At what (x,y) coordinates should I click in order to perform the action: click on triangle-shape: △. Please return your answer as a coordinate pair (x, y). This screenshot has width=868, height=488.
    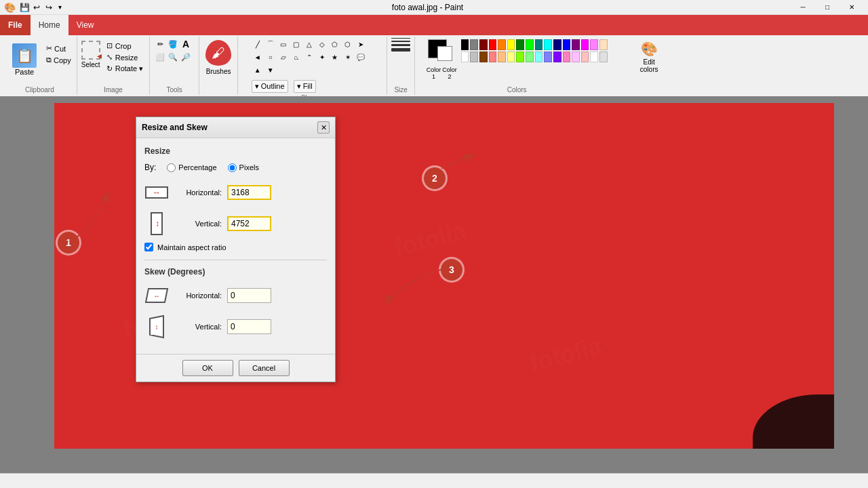
    Looking at the image, I should click on (309, 44).